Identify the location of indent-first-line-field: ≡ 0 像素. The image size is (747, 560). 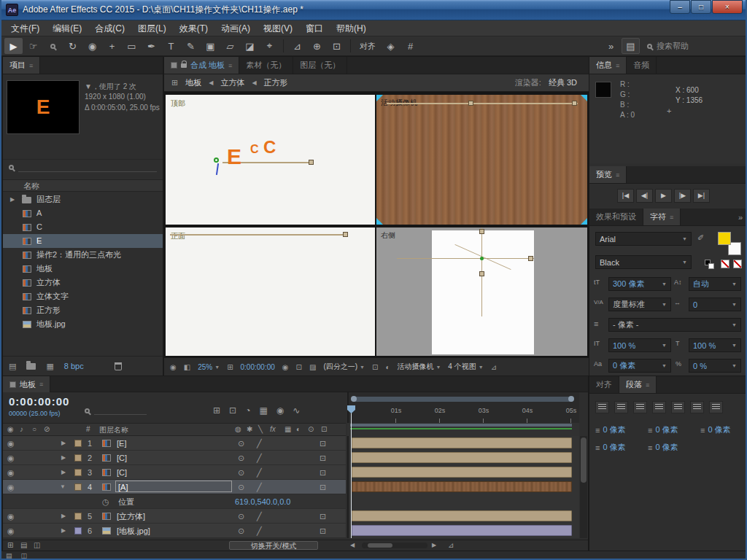
(663, 430).